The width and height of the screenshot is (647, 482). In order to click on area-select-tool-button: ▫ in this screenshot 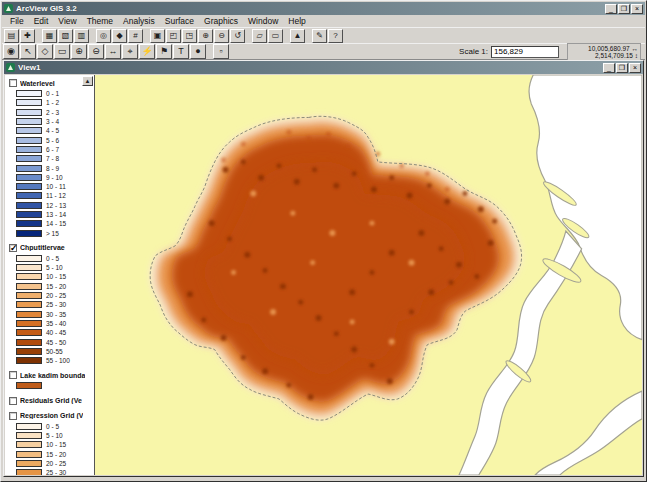, I will do `click(221, 52)`.